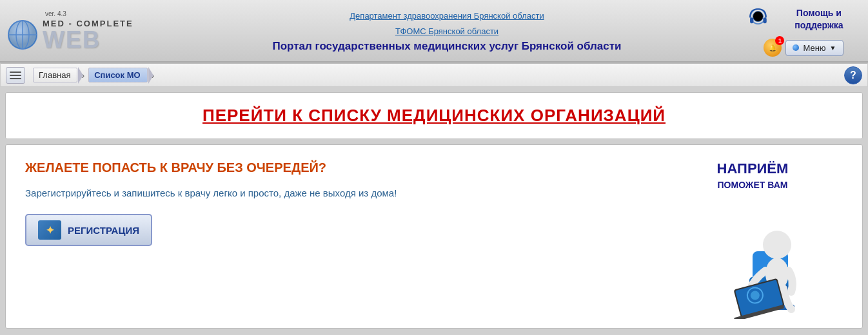  I want to click on illustration, so click(753, 254).